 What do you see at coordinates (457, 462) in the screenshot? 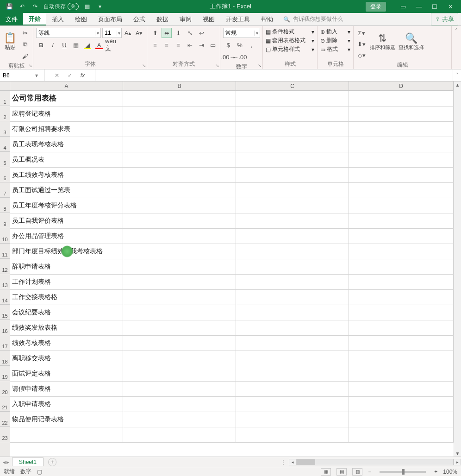
I see `scroll-right-icon: ▸` at bounding box center [457, 462].